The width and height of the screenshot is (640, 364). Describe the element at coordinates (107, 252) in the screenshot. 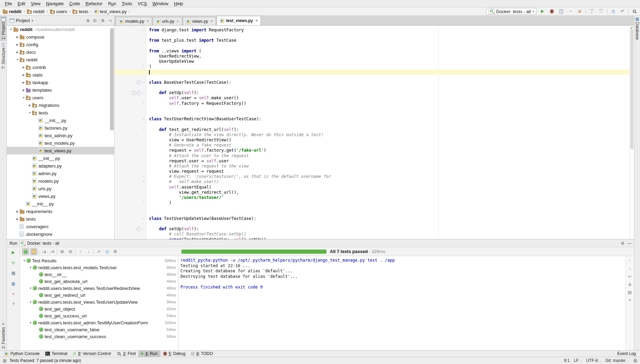

I see `test-history-button: ◷` at that location.